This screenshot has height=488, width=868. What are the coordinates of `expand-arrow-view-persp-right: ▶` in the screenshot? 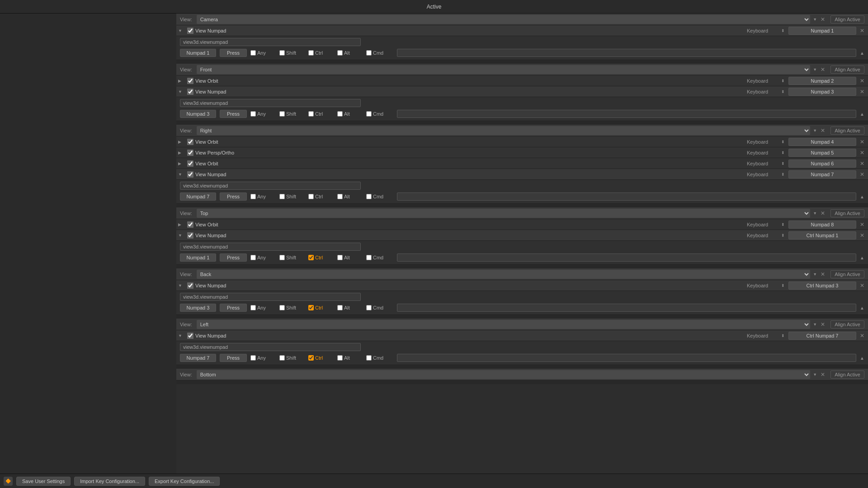 It's located at (182, 153).